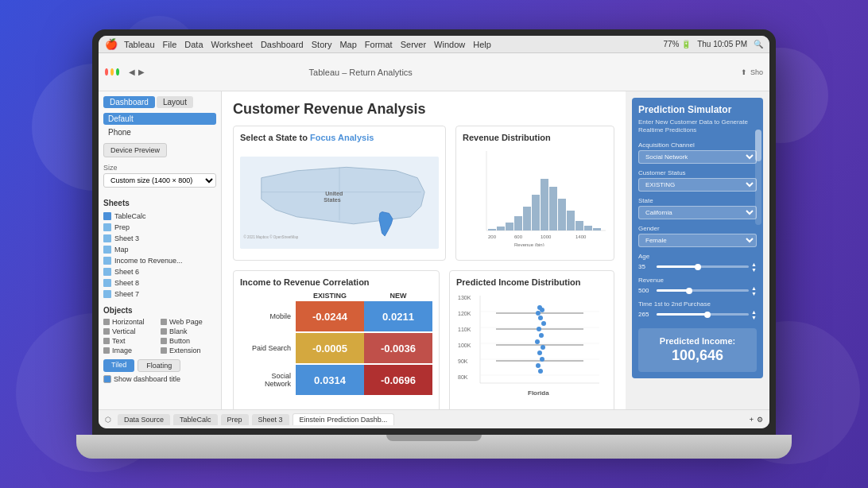 This screenshot has height=488, width=868. Describe the element at coordinates (330, 316) in the screenshot. I see `cell-mobile-existing: -0.0244` at that location.